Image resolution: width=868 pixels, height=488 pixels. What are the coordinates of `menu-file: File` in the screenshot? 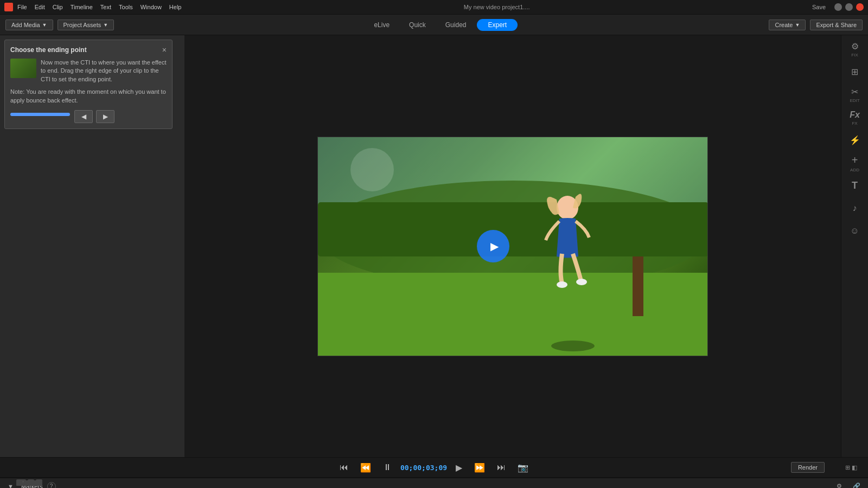 It's located at (22, 7).